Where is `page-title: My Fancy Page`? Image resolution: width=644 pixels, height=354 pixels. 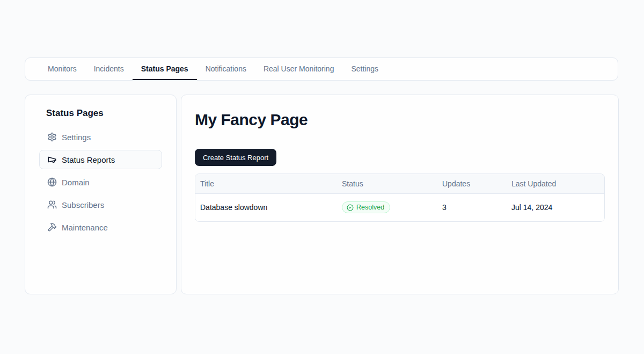
page-title: My Fancy Page is located at coordinates (400, 120).